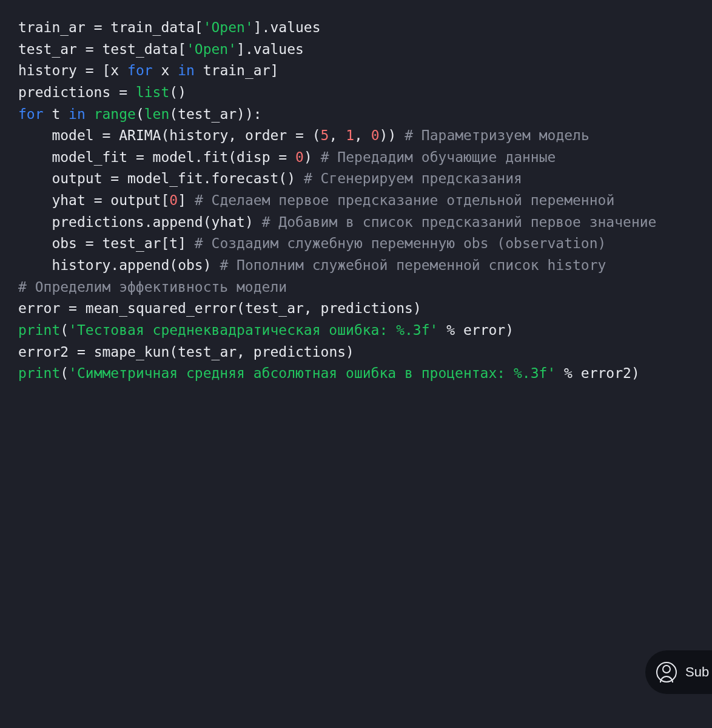 This screenshot has height=728, width=712. Describe the element at coordinates (245, 178) in the screenshot. I see `code-token-default: forecast` at that location.